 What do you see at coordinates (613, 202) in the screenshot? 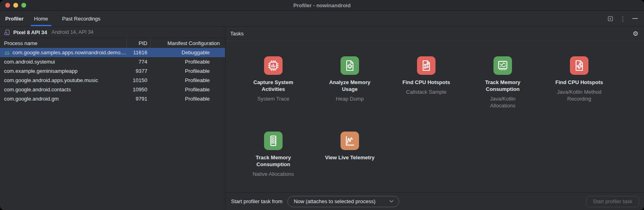
I see `start-profiler-task-button: Start profiler task` at bounding box center [613, 202].